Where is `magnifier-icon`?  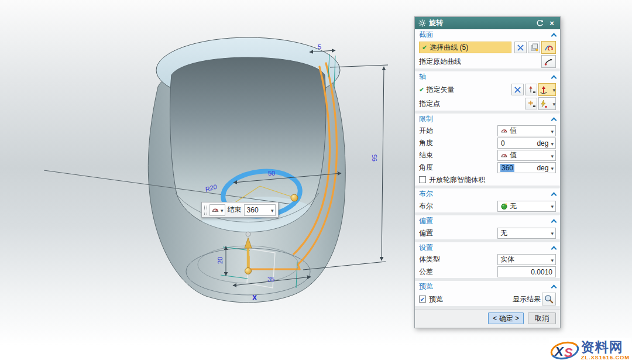 magnifier-icon is located at coordinates (549, 299).